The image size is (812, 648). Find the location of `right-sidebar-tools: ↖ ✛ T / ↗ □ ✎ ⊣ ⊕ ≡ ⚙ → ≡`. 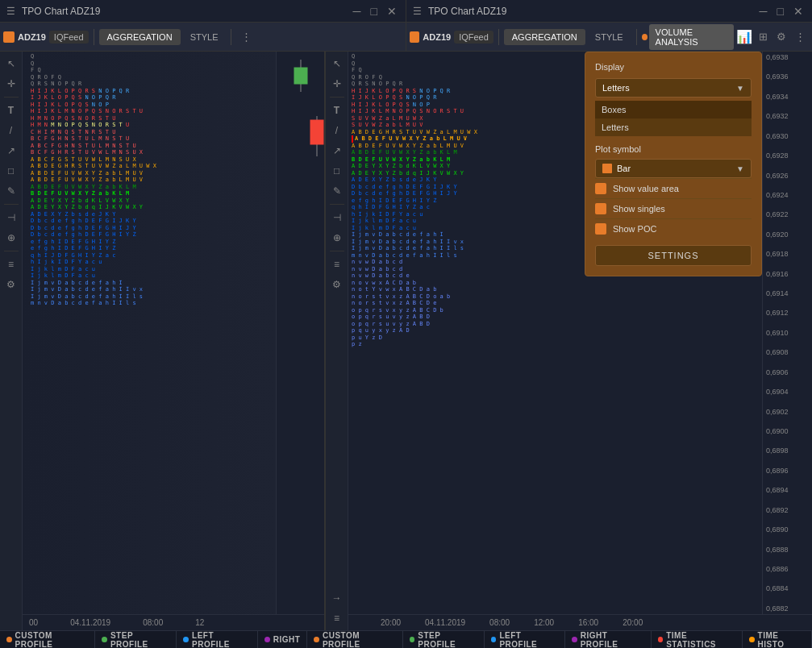

right-sidebar-tools: ↖ ✛ T / ↗ □ ✎ ⊣ ⊕ ≡ ⚙ → ≡ is located at coordinates (337, 341).